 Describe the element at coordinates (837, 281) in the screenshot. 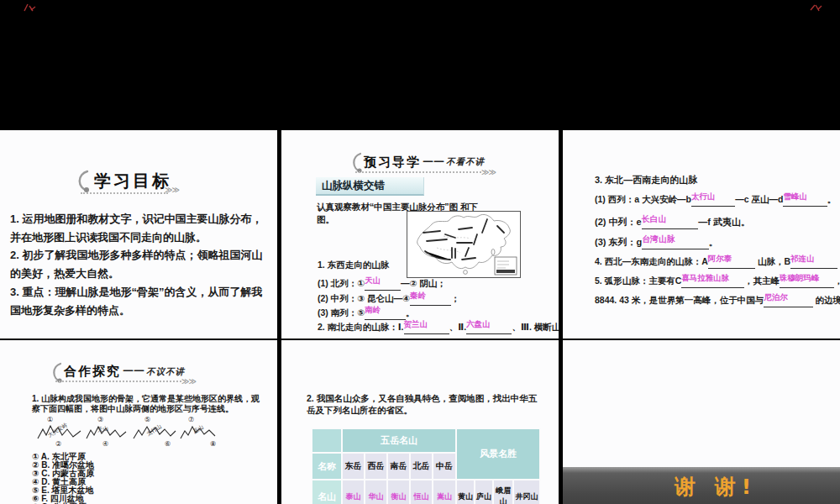

I see `q-text: ，海拔` at that location.